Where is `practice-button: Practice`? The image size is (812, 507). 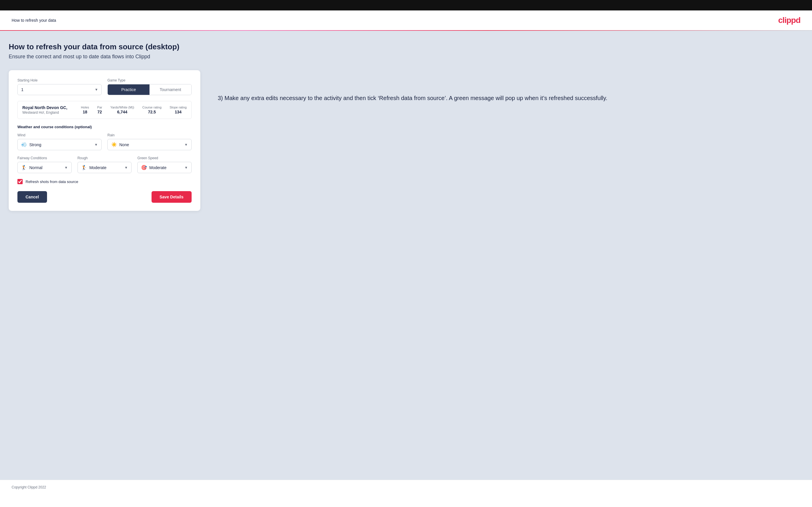 practice-button: Practice is located at coordinates (129, 90).